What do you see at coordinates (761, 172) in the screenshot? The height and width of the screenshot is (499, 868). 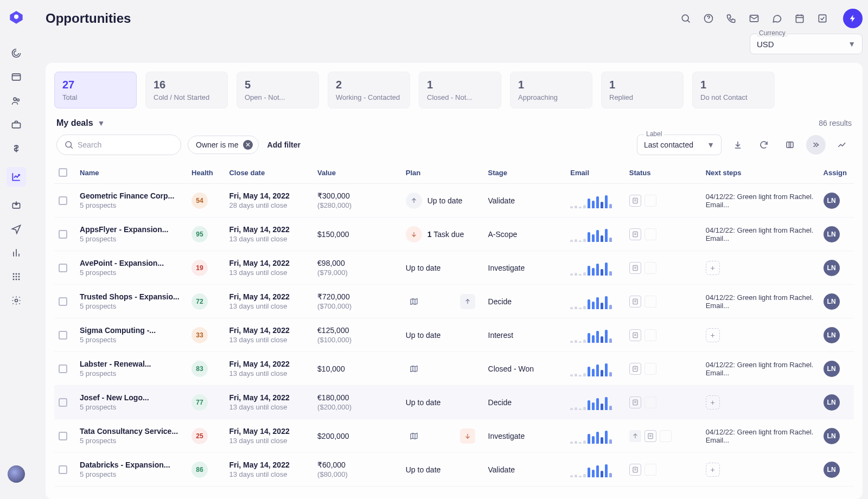 I see `col-next: Next steps` at bounding box center [761, 172].